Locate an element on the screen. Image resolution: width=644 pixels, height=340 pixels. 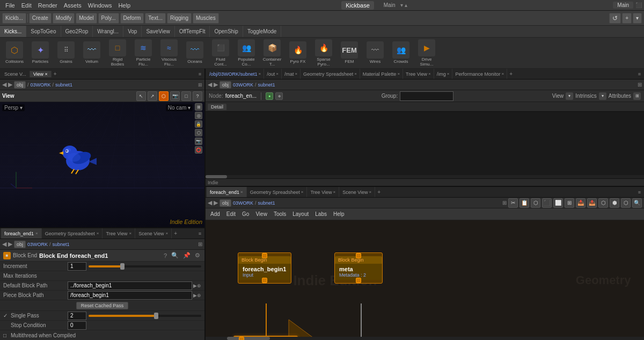
rt-fwd-btn: ▶ is located at coordinates (216, 85).